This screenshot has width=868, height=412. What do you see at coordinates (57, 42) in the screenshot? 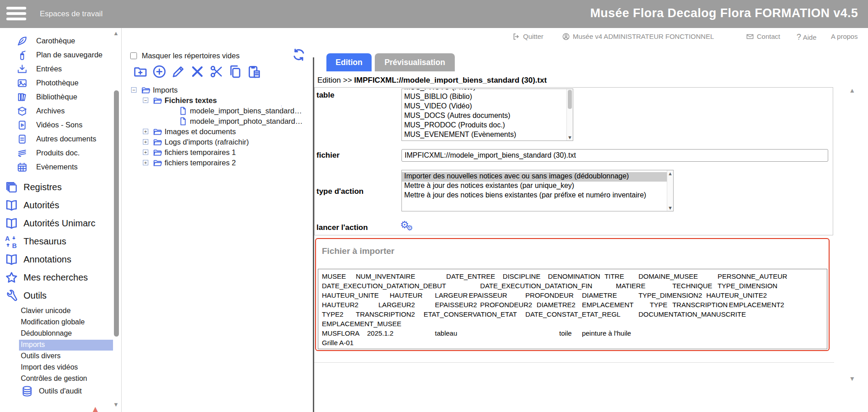
I see `sidebar-item-caroth-que: Carothèque` at bounding box center [57, 42].